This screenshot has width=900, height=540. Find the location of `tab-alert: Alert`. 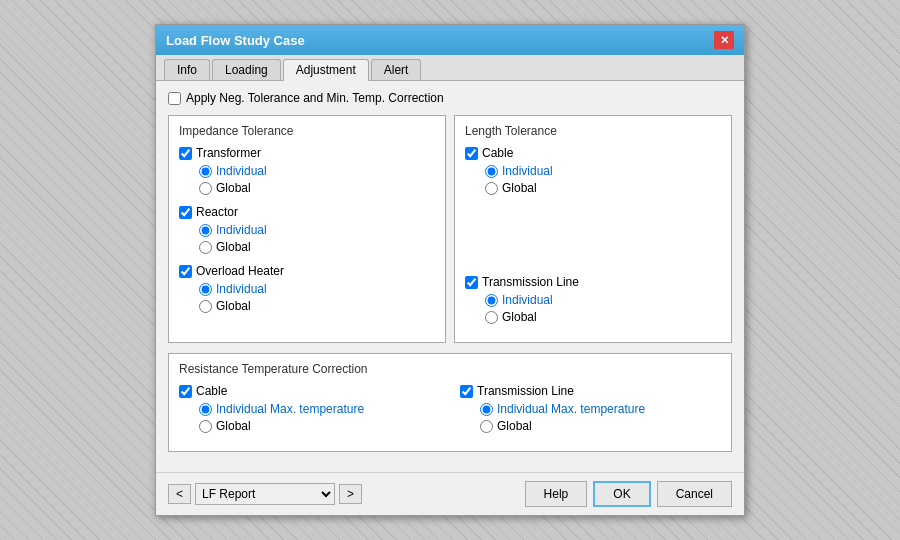

tab-alert: Alert is located at coordinates (396, 70).